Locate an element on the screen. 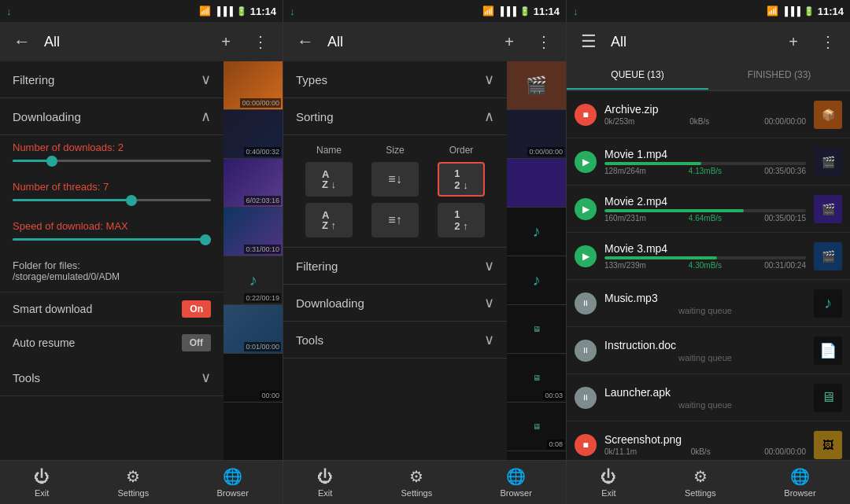 This screenshot has width=850, height=504. document-icon: 📄 is located at coordinates (828, 351).